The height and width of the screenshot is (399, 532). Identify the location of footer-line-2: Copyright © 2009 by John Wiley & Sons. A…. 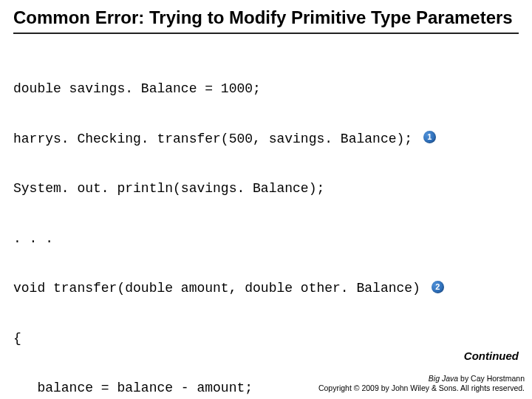
(421, 389).